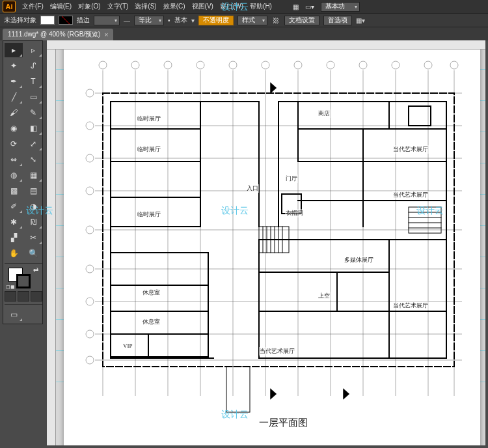  Describe the element at coordinates (302, 21) in the screenshot. I see `document-setup-button: 文档设置` at that location.